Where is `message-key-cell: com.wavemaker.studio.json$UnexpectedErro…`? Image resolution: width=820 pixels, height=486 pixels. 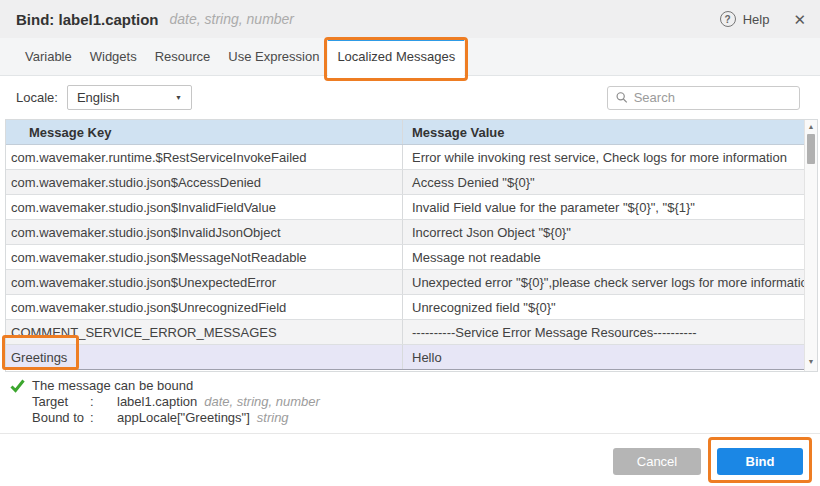 message-key-cell: com.wavemaker.studio.json$UnexpectedErro… is located at coordinates (204, 282).